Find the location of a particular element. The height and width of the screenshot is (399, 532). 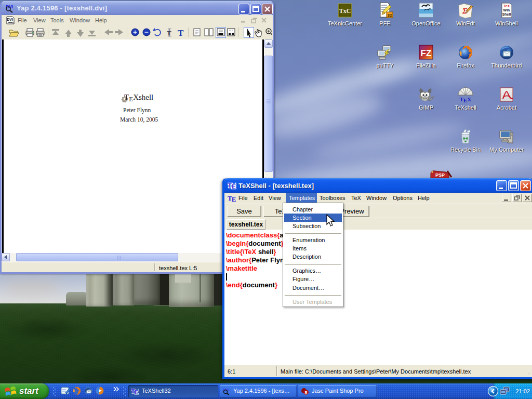

svg-text: DVI is located at coordinates (10, 20).